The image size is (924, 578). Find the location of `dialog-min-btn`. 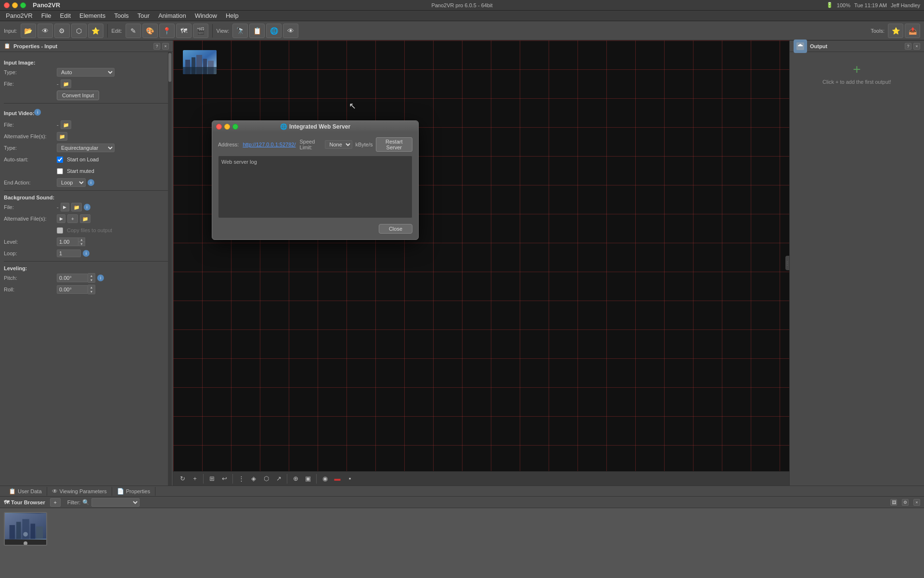

dialog-min-btn is located at coordinates (227, 127).